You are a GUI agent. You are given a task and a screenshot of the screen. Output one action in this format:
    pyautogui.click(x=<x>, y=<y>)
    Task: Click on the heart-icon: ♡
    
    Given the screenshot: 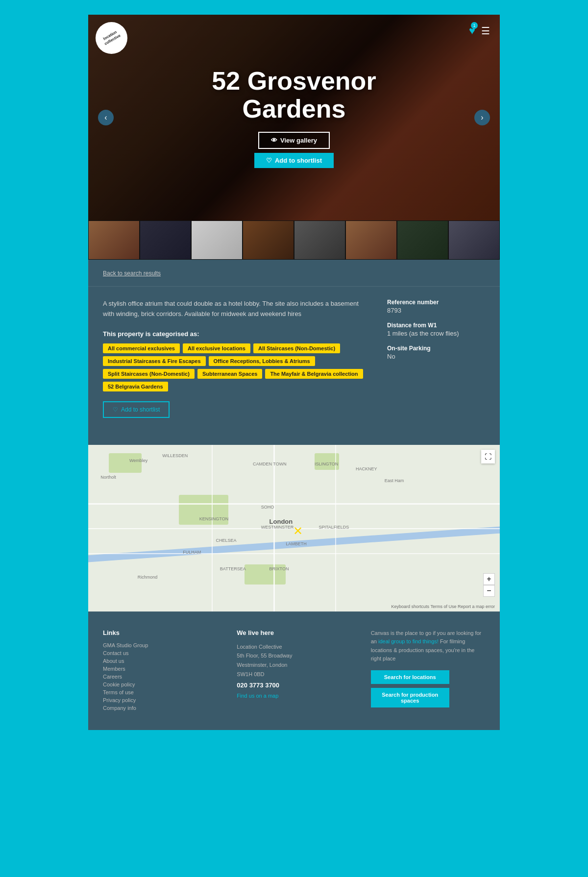 What is the action you would take?
    pyautogui.click(x=269, y=161)
    